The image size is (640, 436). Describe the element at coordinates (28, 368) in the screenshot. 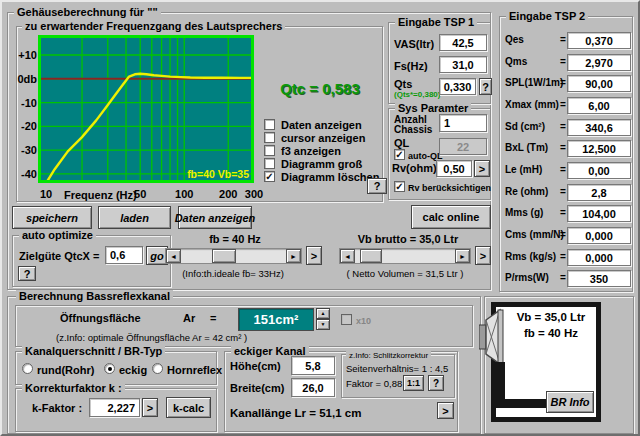

I see `rund-radio` at that location.